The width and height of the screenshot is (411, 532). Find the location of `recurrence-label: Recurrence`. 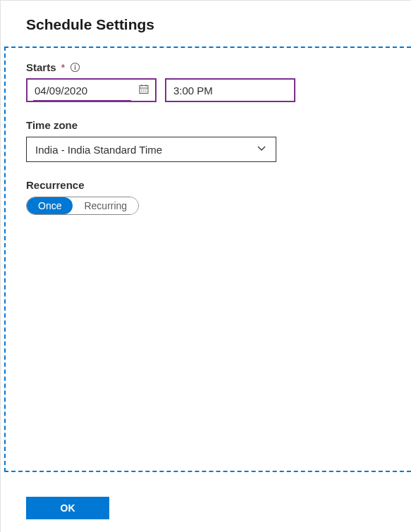

recurrence-label: Recurrence is located at coordinates (206, 185).